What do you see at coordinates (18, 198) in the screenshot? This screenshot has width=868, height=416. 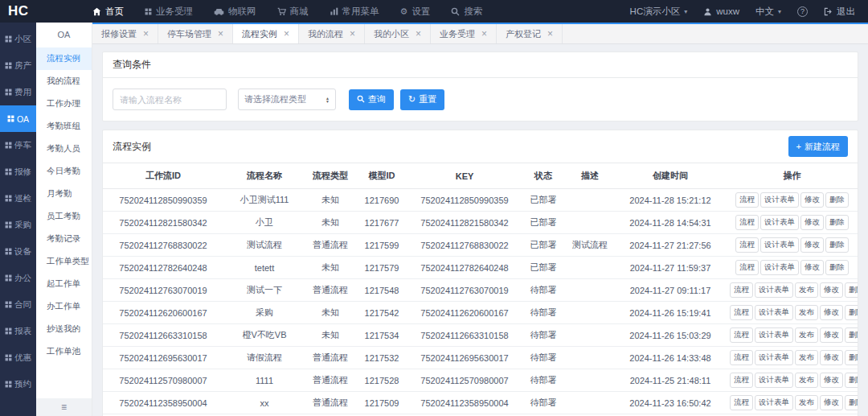 I see `sidebar-item: 巡检` at bounding box center [18, 198].